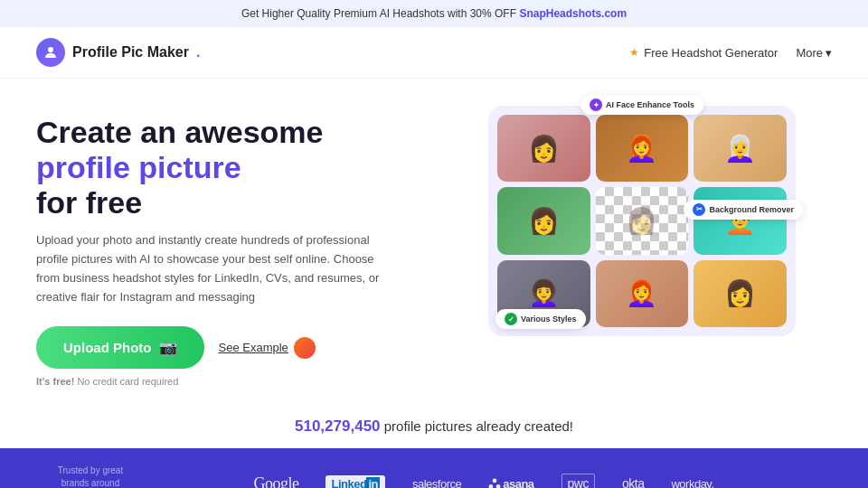 This screenshot has height=488, width=868. Describe the element at coordinates (89, 202) in the screenshot. I see `headline-line3: for free` at that location.